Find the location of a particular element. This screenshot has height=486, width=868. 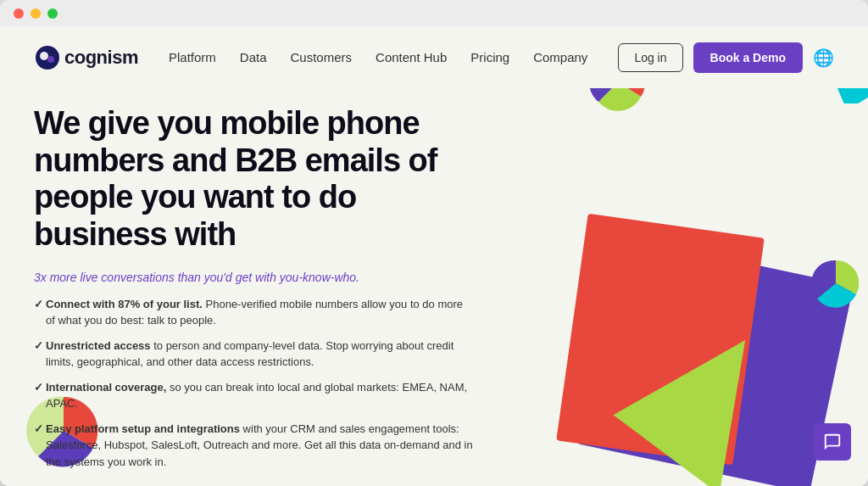

navbar: cognism Platform Data Customers Content … is located at coordinates (434, 58).